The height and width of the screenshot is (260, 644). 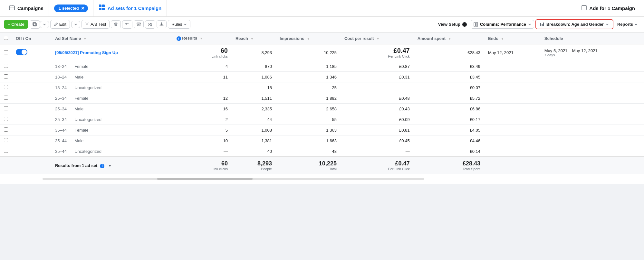 I want to click on header-ends: Ends ▼, so click(x=512, y=39).